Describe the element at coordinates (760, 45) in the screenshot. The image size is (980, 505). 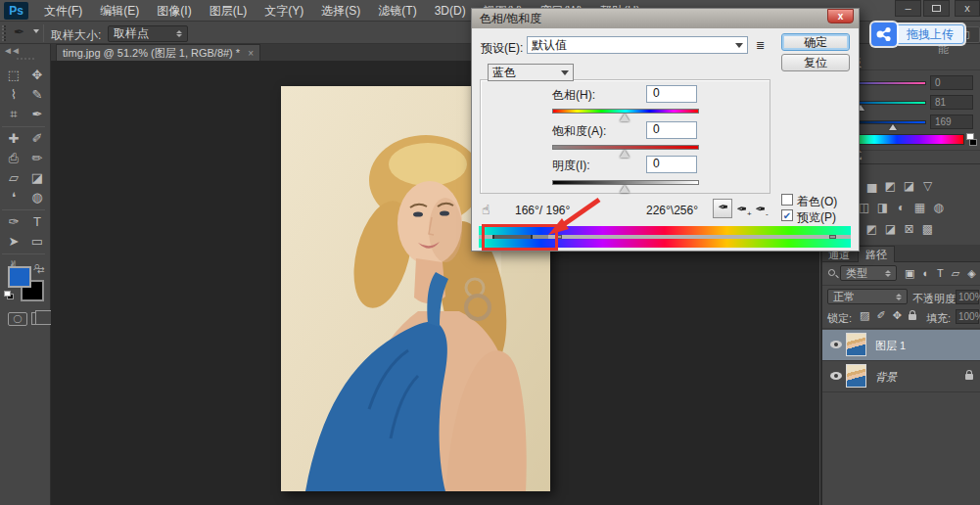
I see `preset-menu-icon: ≣` at that location.